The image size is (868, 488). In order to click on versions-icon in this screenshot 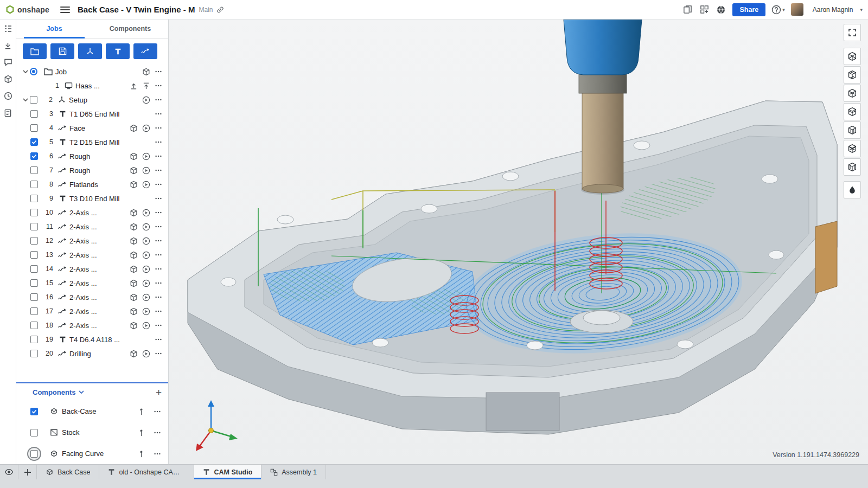, I will do `click(8, 29)`.